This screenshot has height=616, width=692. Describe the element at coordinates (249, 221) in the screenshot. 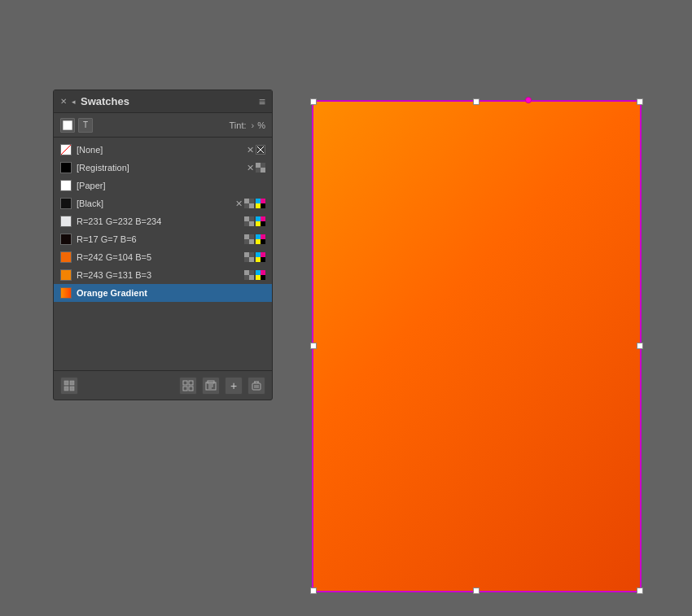

I see `light-gray-checker-icon` at that location.